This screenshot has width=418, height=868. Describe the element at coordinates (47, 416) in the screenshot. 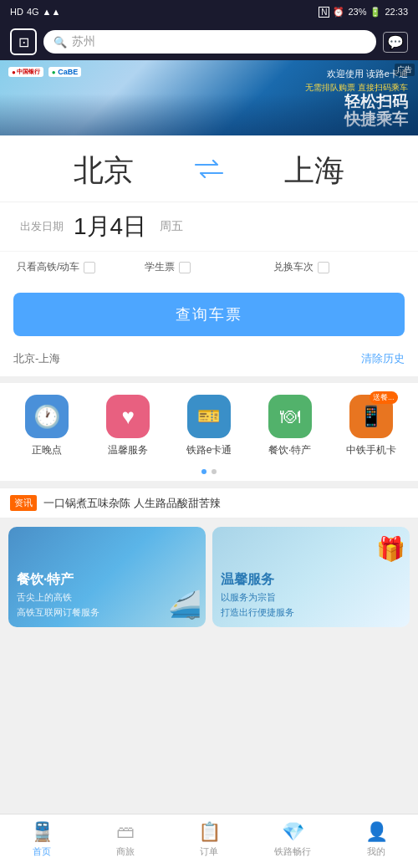

I see `delay-icon: 🕐` at that location.